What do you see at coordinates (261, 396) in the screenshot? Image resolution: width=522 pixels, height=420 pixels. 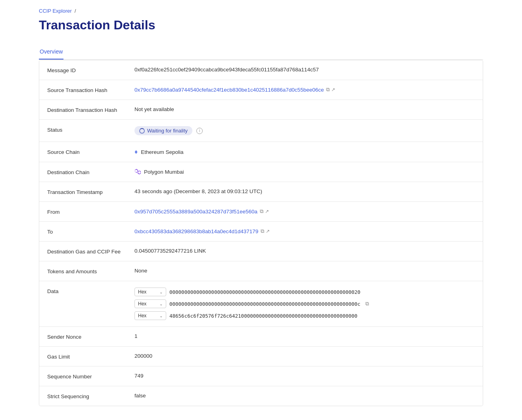 I see `row-strict-sequencing: Strict Sequencing false` at bounding box center [261, 396].